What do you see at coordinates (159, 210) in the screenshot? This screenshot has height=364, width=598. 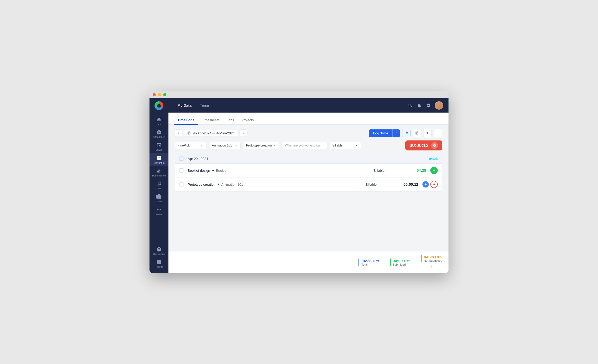 I see `more-icon` at bounding box center [159, 210].